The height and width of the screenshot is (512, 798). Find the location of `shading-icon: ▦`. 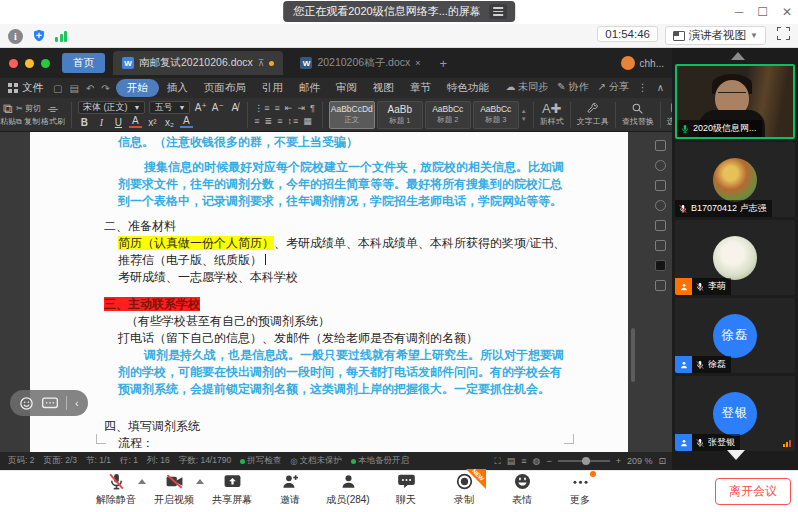

shading-icon: ▦ is located at coordinates (308, 122).